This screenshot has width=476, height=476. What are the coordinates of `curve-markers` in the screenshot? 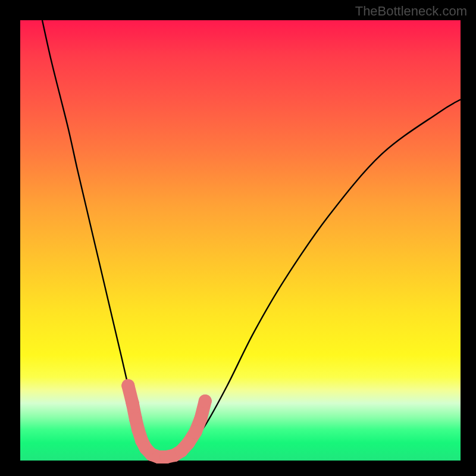 It's located at (167, 421).